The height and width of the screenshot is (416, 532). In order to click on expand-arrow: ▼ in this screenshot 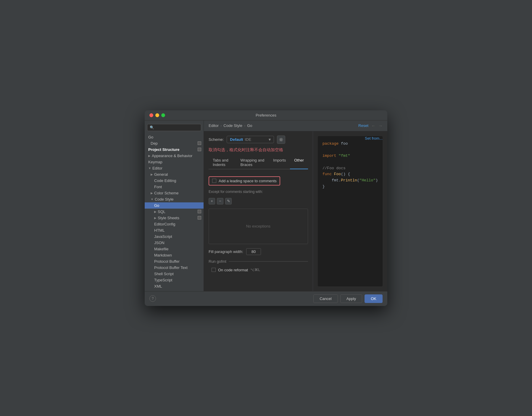, I will do `click(150, 168)`.